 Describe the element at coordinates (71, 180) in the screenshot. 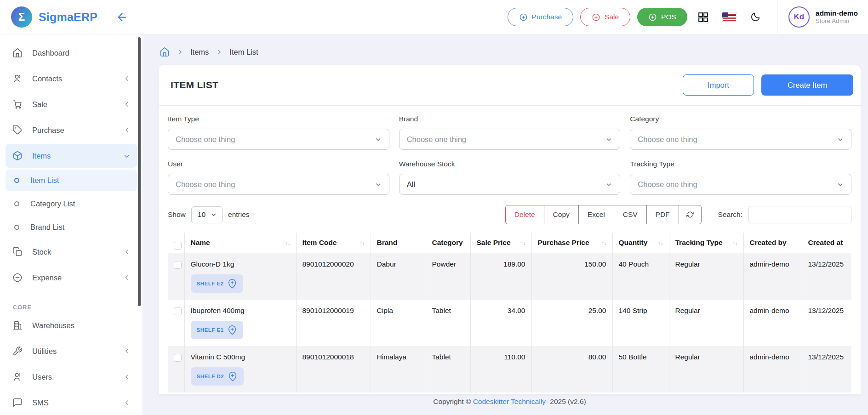

I see `sidebar-item-item-list: Item List` at that location.